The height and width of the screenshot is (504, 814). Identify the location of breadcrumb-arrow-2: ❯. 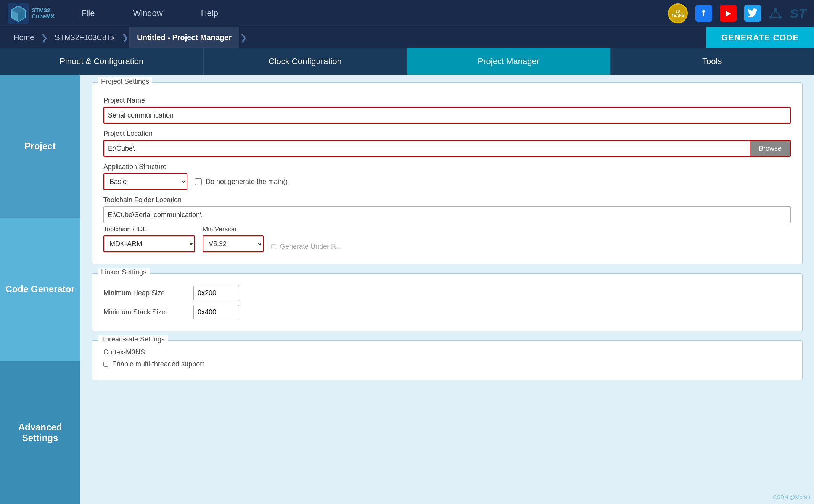
(125, 38).